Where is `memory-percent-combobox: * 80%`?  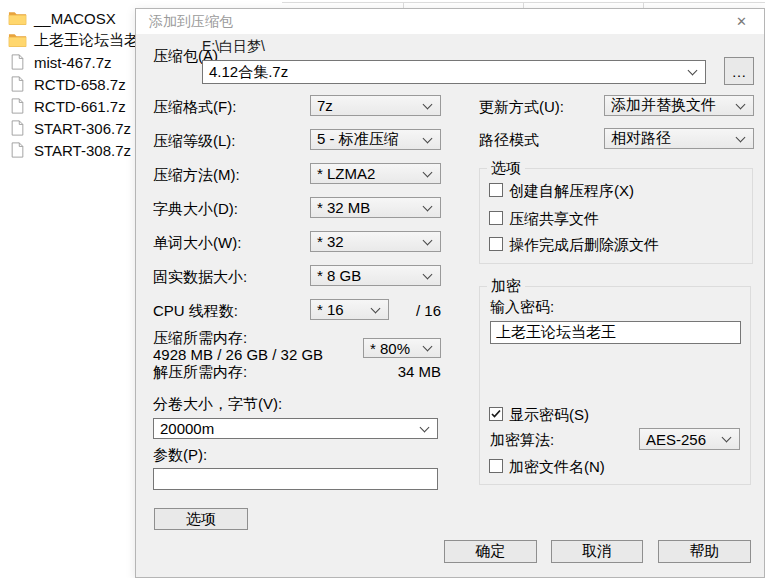 memory-percent-combobox: * 80% is located at coordinates (402, 348).